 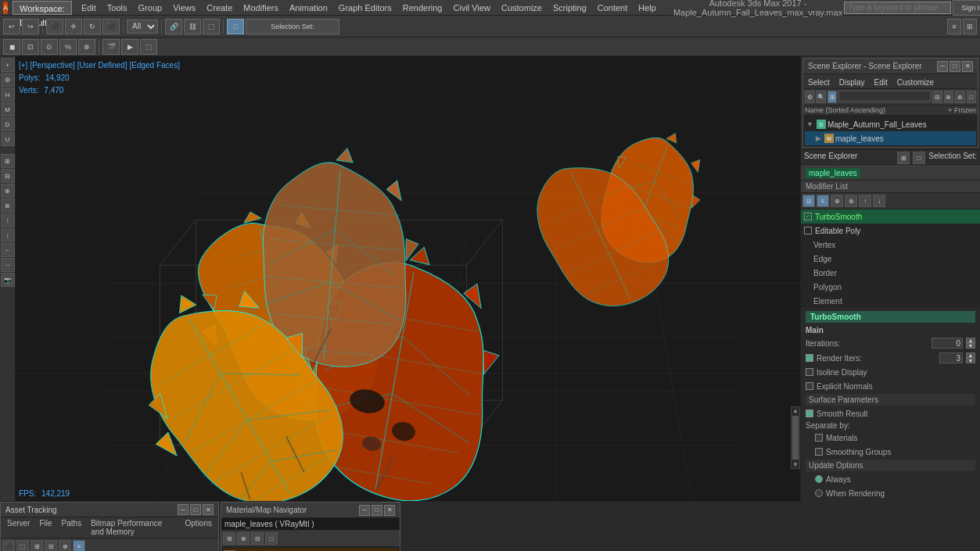 What do you see at coordinates (955, 66) in the screenshot?
I see `scene-explorer-maximize: □` at bounding box center [955, 66].